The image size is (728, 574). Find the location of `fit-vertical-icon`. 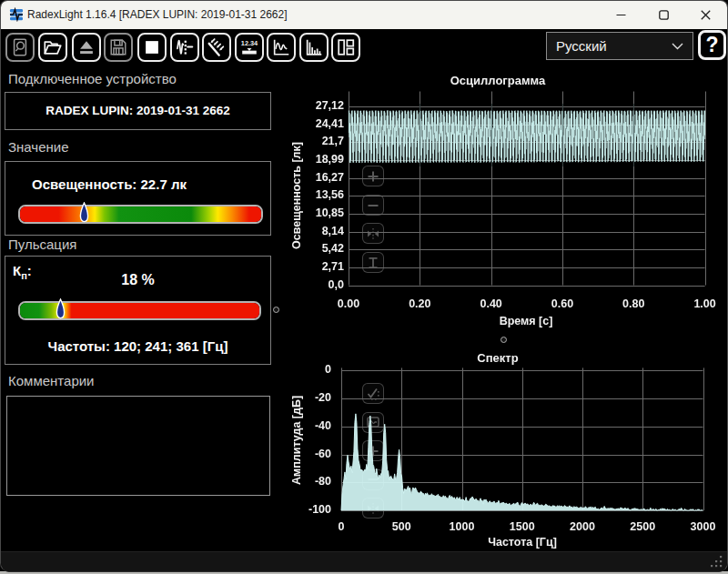

fit-vertical-icon is located at coordinates (373, 263).